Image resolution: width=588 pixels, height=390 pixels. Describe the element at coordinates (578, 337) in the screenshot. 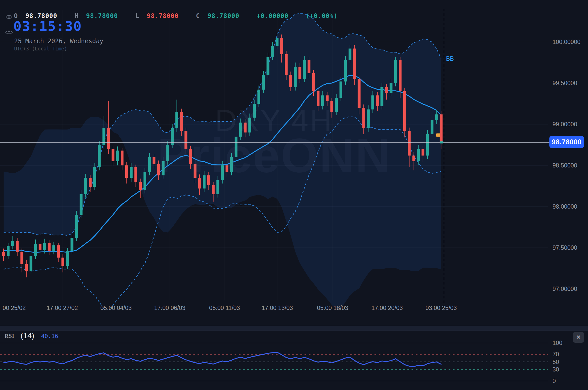

I see `rsi-close-button: ✕` at that location.